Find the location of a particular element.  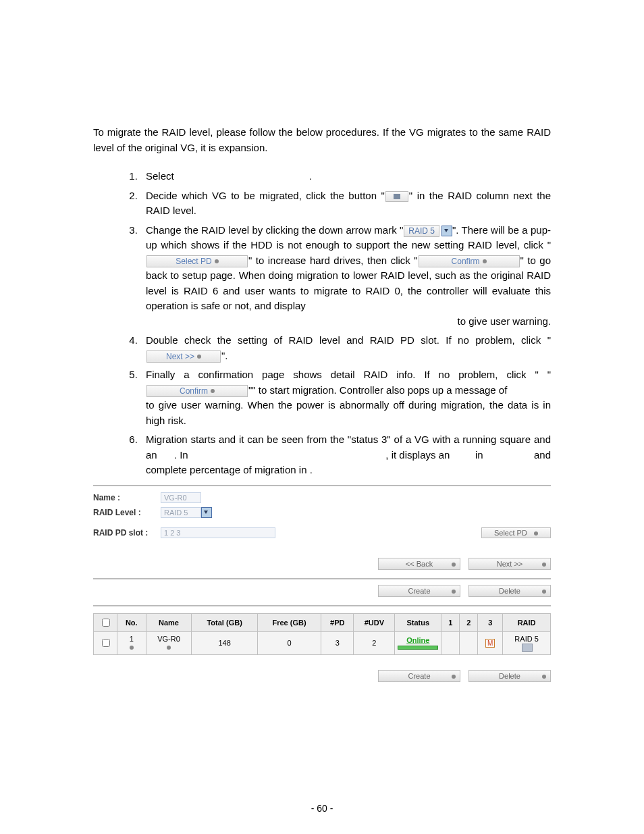

pd-slot-label: RAID PD slot : is located at coordinates (127, 533).